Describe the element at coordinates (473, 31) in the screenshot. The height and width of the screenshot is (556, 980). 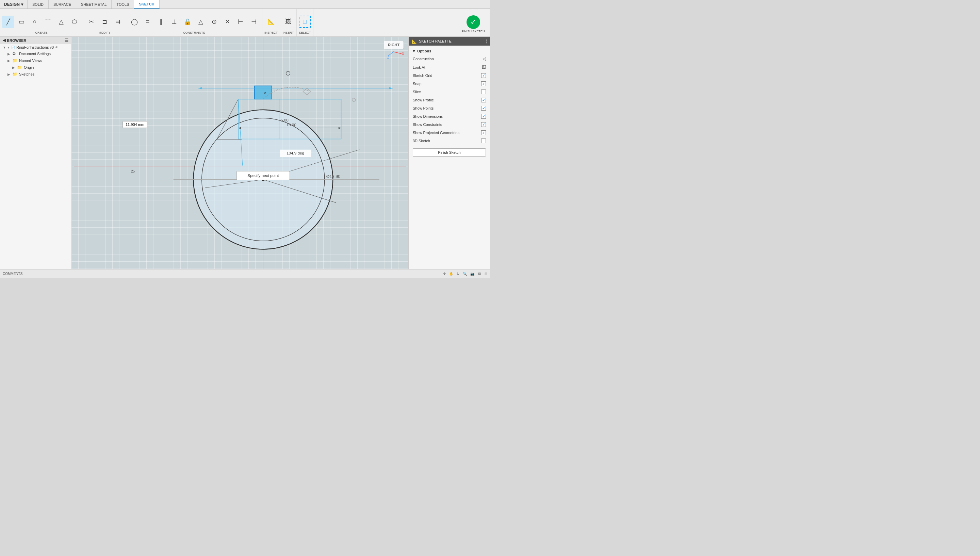
I see `finish-sketch-label: FINISH SKETCH` at that location.